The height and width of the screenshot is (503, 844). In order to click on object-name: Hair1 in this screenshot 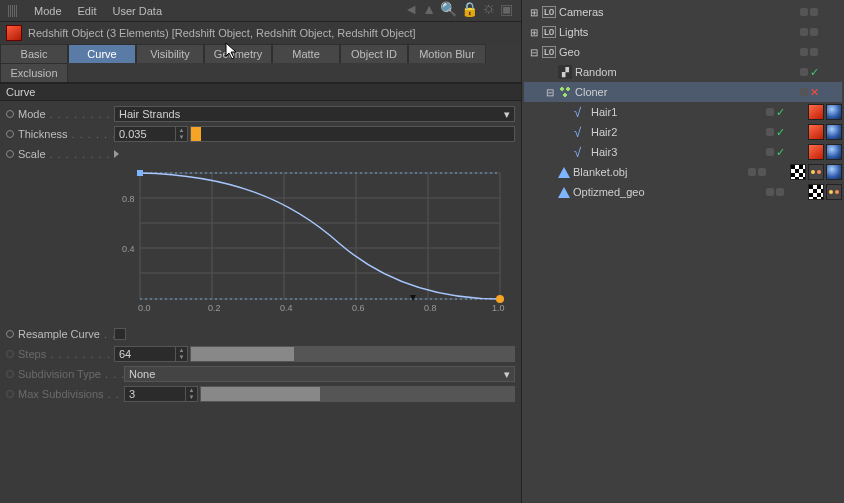, I will do `click(604, 112)`.